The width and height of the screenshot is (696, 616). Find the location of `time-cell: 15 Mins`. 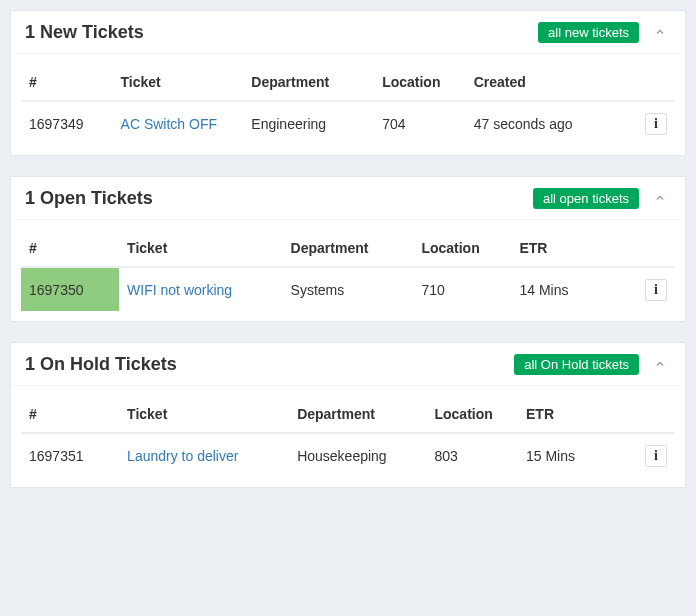

time-cell: 15 Mins is located at coordinates (577, 455).